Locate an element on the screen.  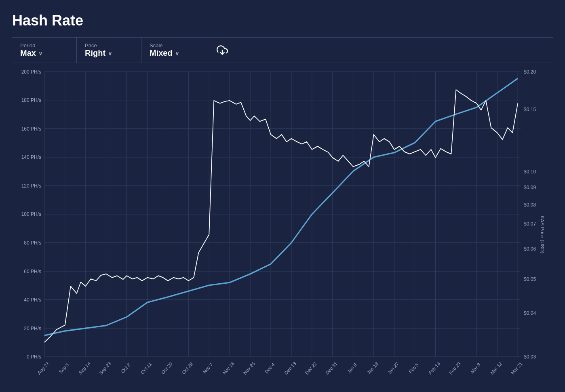
svg-text: $0.05 is located at coordinates (530, 279).